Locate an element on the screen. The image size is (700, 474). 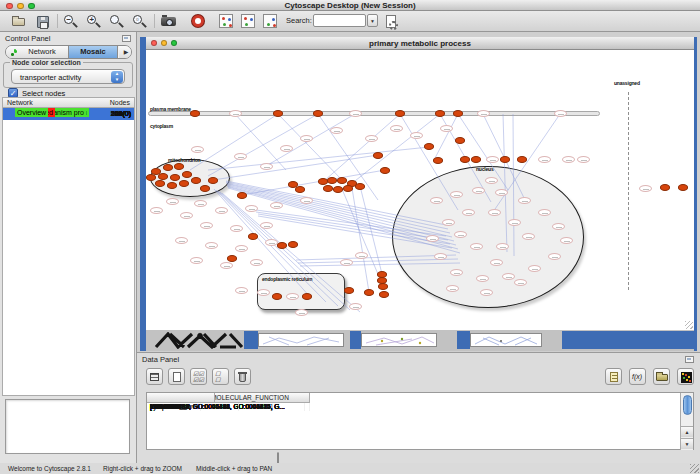
create-attribute-button is located at coordinates (176, 376).